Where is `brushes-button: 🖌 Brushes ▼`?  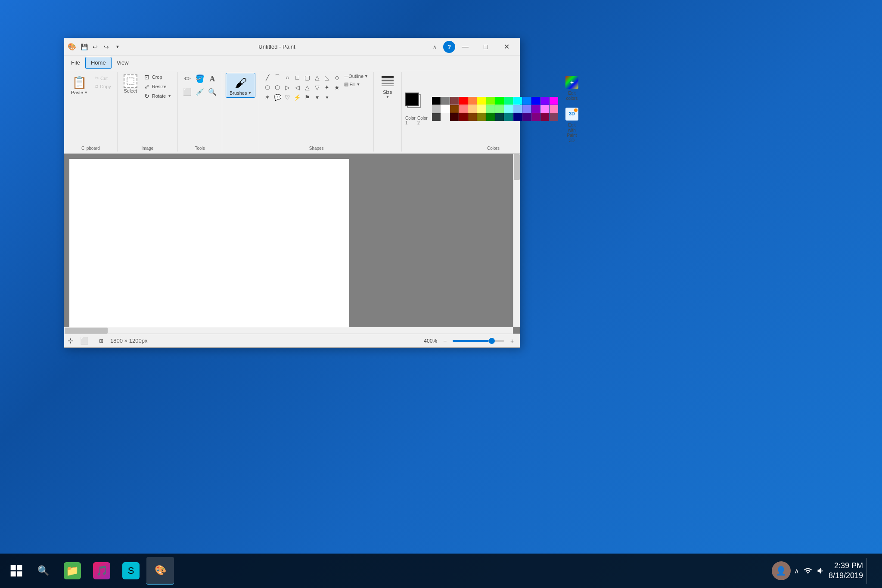
brushes-button: 🖌 Brushes ▼ is located at coordinates (240, 85).